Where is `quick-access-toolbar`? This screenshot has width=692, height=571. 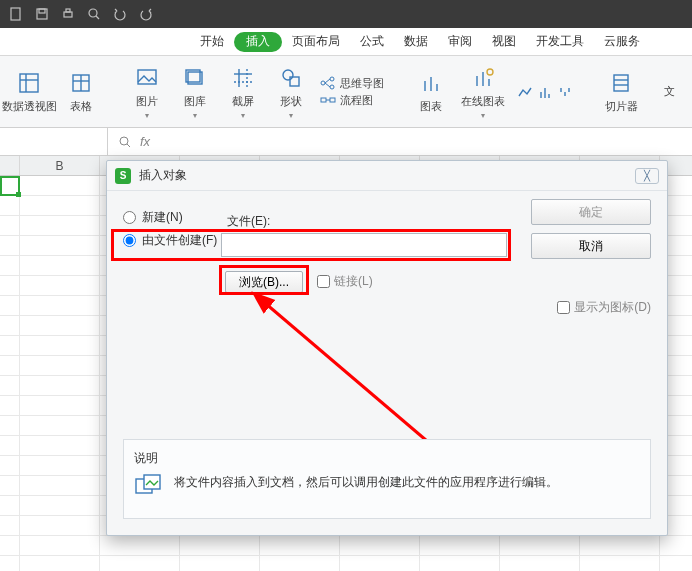
quick-access-toolbar is located at coordinates (346, 14).